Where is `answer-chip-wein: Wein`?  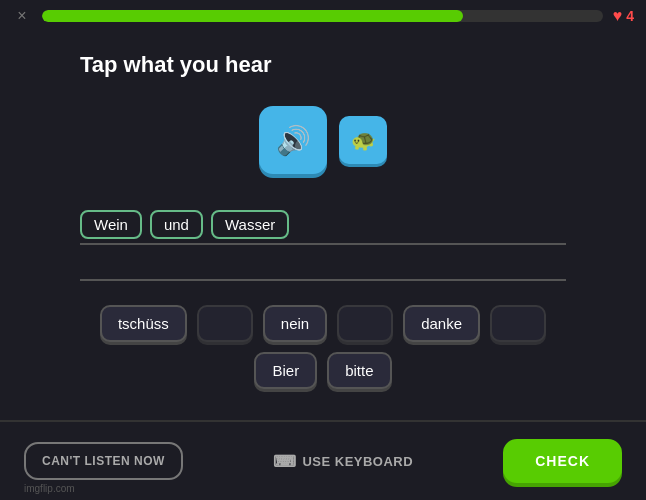 answer-chip-wein: Wein is located at coordinates (111, 224).